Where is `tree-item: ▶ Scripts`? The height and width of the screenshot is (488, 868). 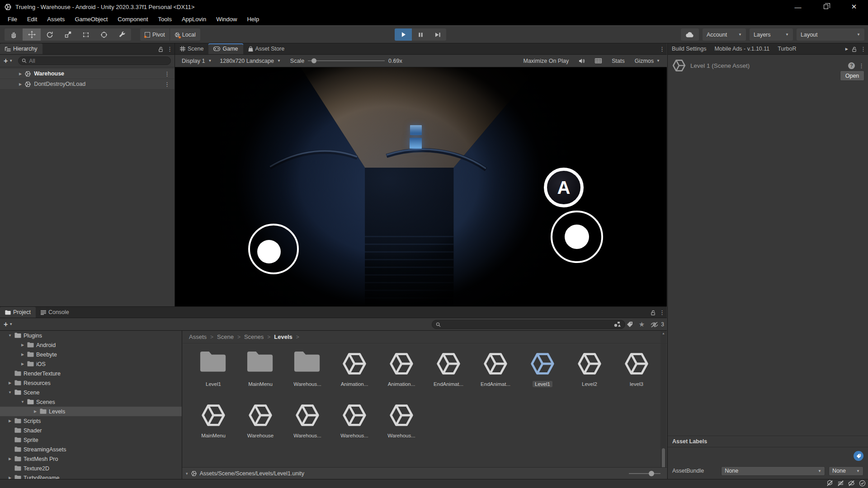 tree-item: ▶ Scripts is located at coordinates (91, 421).